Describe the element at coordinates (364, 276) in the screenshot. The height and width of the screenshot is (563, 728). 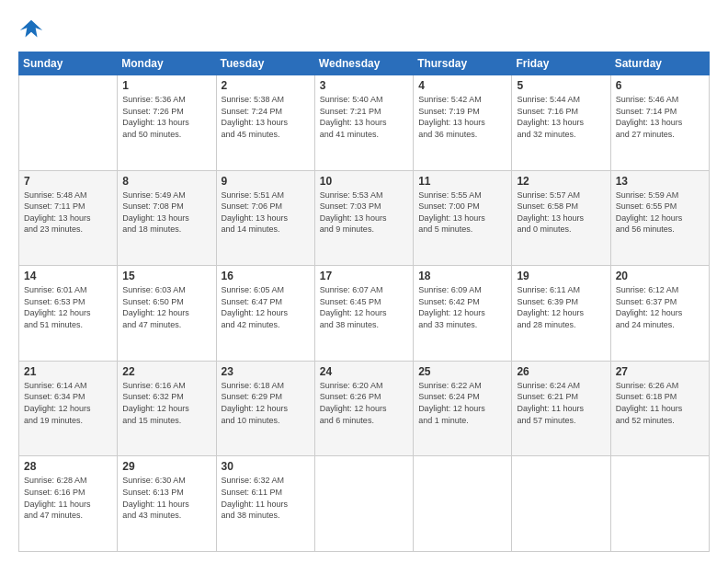
I see `day-number: 17` at that location.